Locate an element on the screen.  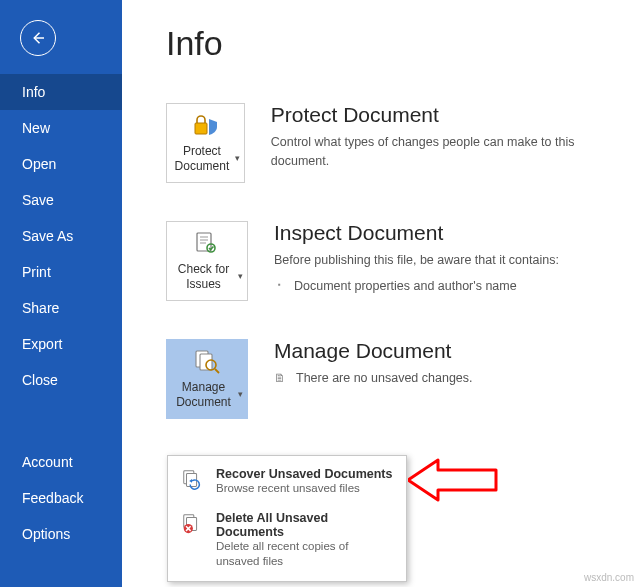
check-for-issues-tile-label: Check for Issues is located at coordinates (204, 277).